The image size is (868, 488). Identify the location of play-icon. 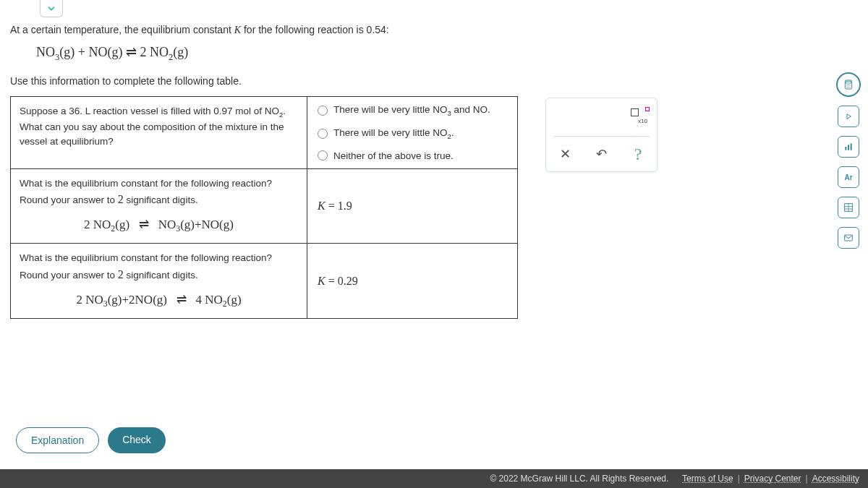
(848, 116).